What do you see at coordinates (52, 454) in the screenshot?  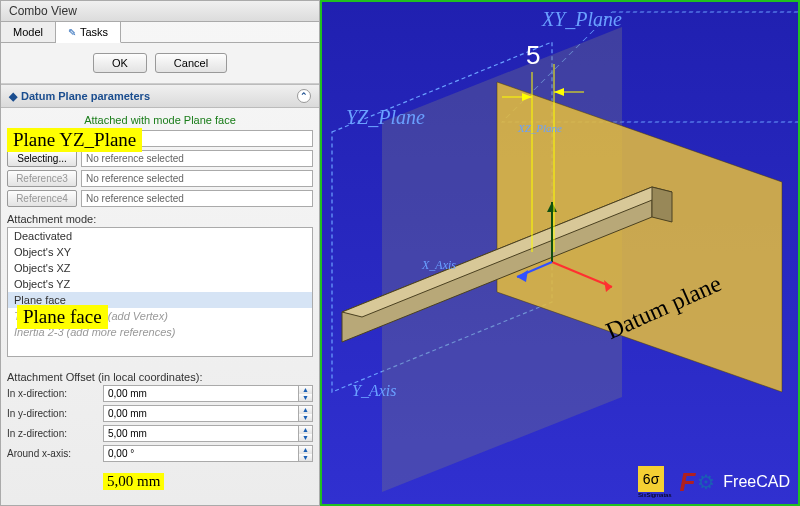 I see `around-x-label: Around x-axis:` at bounding box center [52, 454].